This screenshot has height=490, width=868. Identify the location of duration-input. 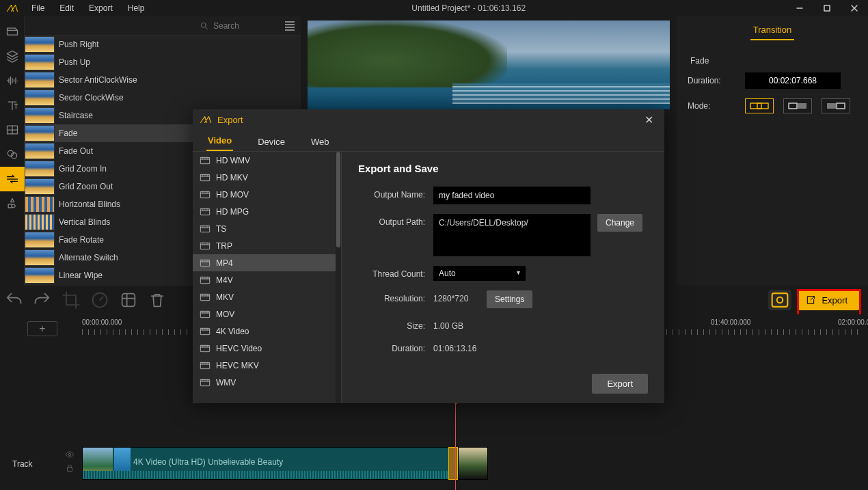
(793, 81).